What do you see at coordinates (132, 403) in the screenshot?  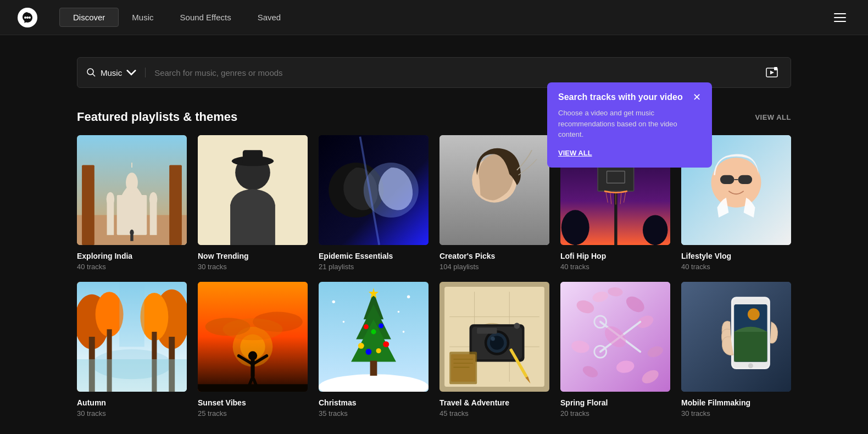 I see `playlist-name: Autumn` at bounding box center [132, 403].